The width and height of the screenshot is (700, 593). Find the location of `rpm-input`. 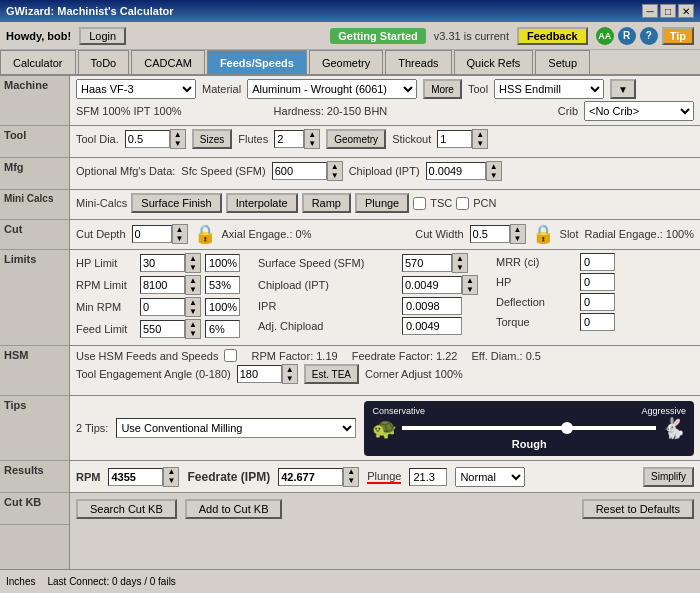

rpm-input is located at coordinates (136, 477).